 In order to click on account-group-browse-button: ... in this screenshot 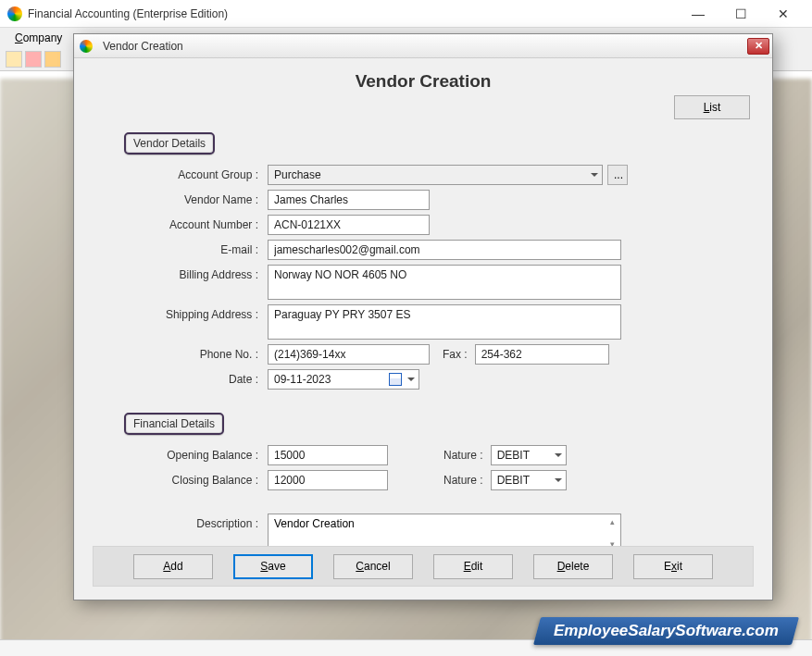, I will do `click(618, 175)`.